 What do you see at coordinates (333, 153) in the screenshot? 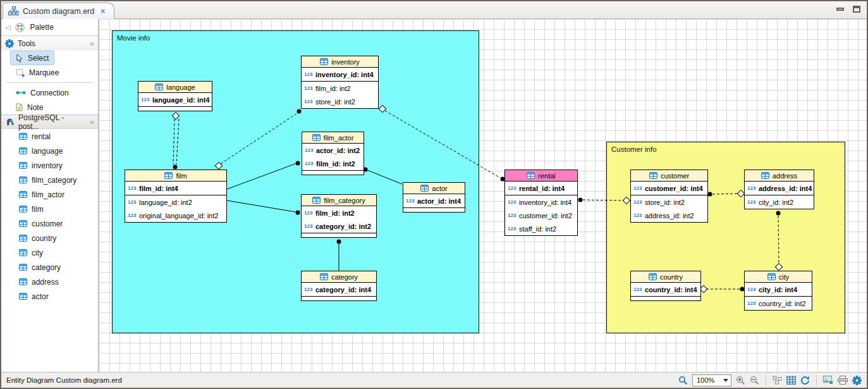
I see `entity-table-film_actor: film_actor123actor_id: int2123film_id: i…` at bounding box center [333, 153].